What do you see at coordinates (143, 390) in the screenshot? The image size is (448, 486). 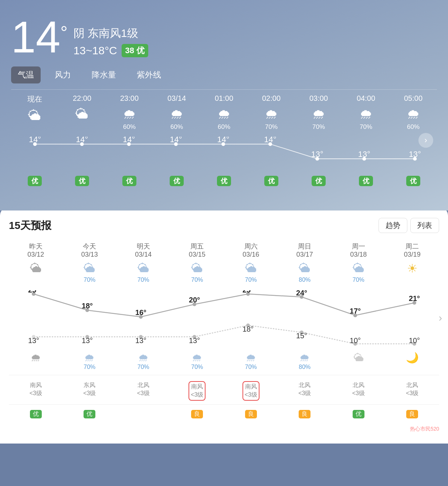 I see `wind-col-2: 北风<3级` at bounding box center [143, 390].